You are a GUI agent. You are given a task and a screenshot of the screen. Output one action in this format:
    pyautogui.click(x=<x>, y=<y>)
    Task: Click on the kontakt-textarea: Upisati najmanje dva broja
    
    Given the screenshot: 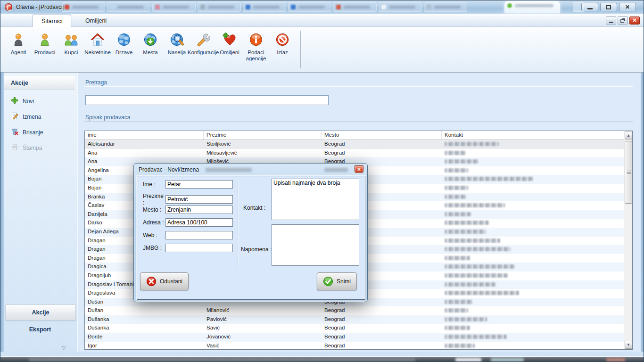 What is the action you would take?
    pyautogui.click(x=315, y=199)
    